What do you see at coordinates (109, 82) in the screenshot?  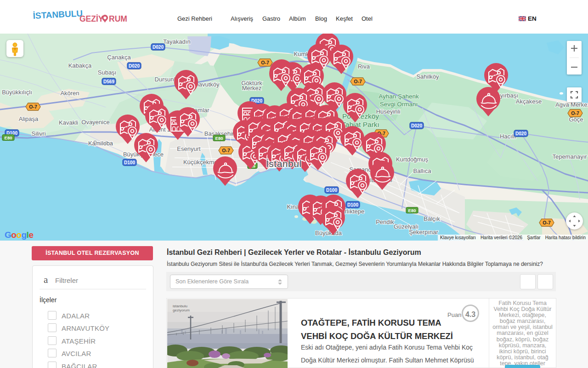 I see `svg-text: D569` at bounding box center [109, 82].